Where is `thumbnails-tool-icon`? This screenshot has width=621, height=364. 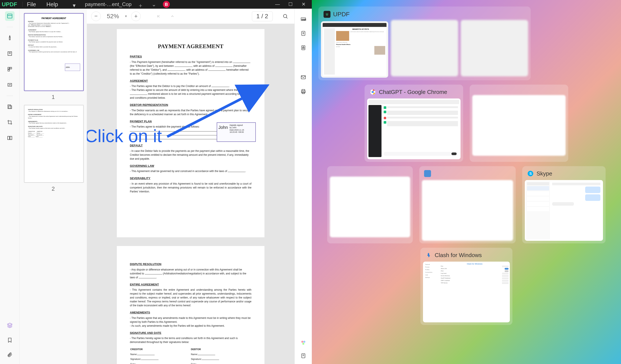
thumbnails-tool-icon is located at coordinates (10, 16).